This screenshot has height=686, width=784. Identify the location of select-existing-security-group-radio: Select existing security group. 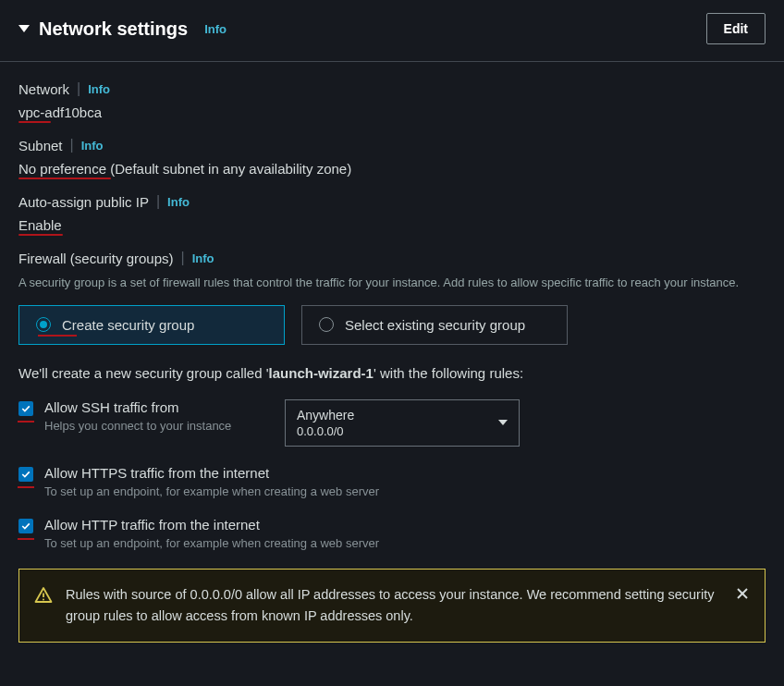
(435, 325).